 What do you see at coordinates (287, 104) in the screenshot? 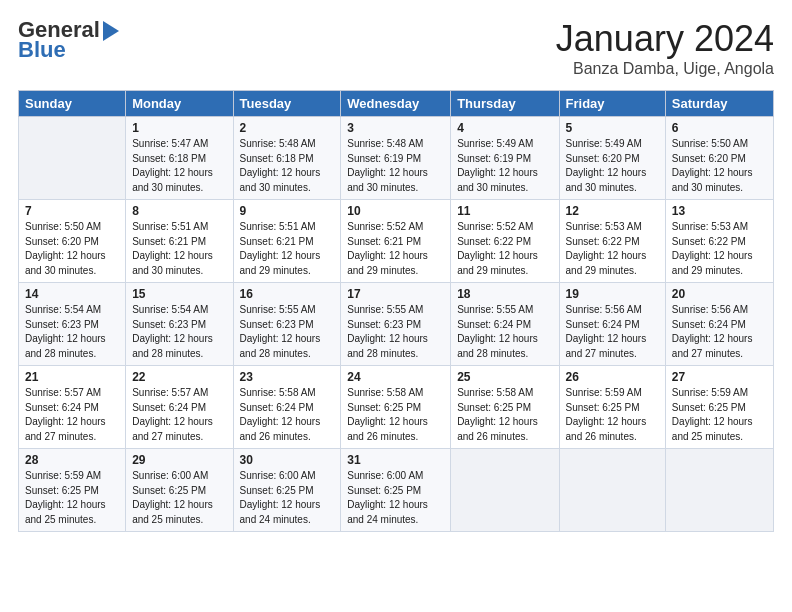
I see `col-tuesday: Tuesday` at bounding box center [287, 104].